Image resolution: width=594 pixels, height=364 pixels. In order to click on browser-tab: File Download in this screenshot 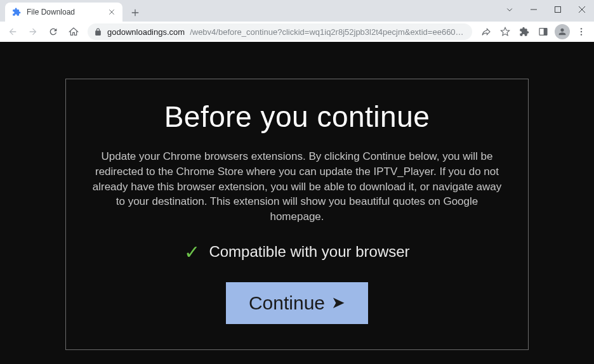, I will do `click(63, 12)`.